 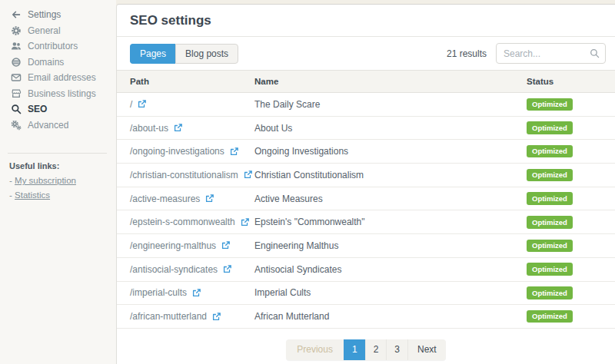 What do you see at coordinates (149, 128) in the screenshot?
I see `path-text: /about-us` at bounding box center [149, 128].